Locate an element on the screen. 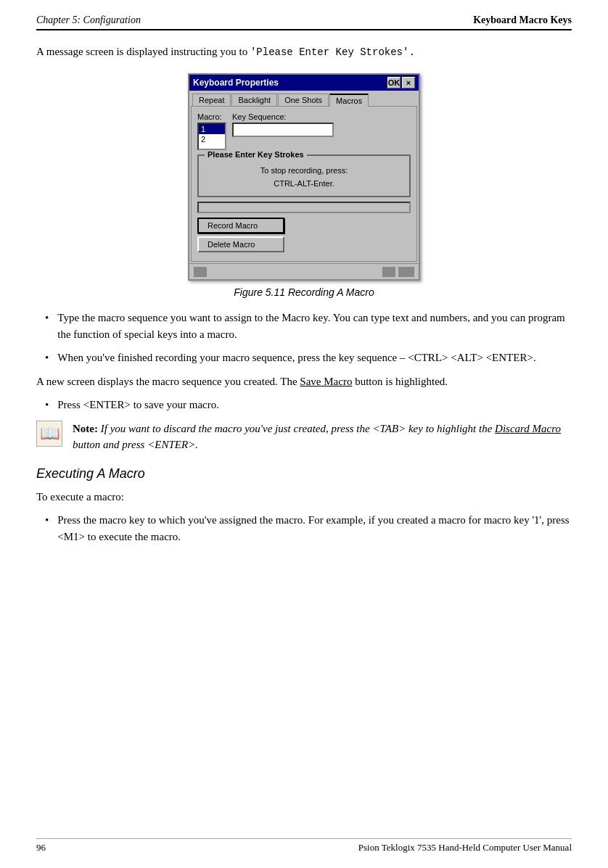 This screenshot has width=608, height=868. tab-repeat: Repeat is located at coordinates (212, 100).